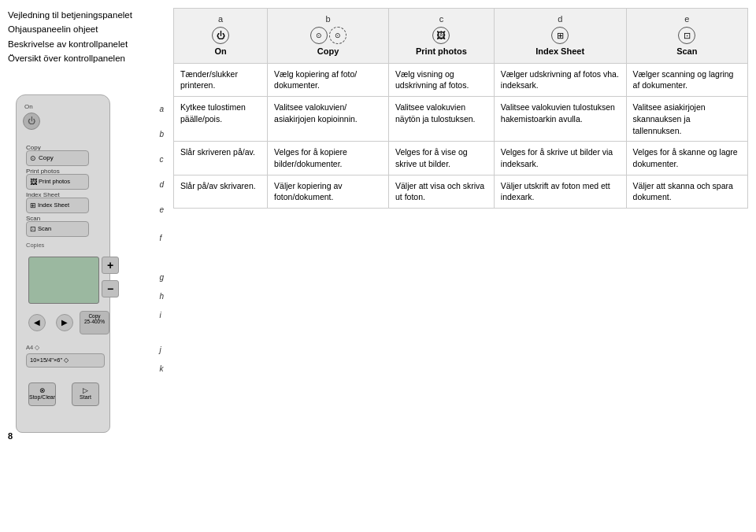 Image resolution: width=756 pixels, height=532 pixels. What do you see at coordinates (161, 234) in the screenshot?
I see `row-labels: a b c d e f g h i j k` at bounding box center [161, 234].